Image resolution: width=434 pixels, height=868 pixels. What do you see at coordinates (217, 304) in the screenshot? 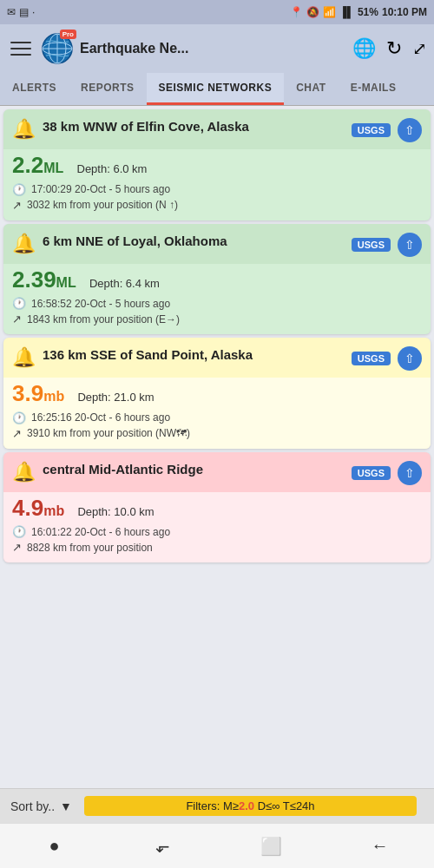
I see `eq-time-row: 🕐 16:58:52 20-Oct - 5 hours ago` at bounding box center [217, 304].